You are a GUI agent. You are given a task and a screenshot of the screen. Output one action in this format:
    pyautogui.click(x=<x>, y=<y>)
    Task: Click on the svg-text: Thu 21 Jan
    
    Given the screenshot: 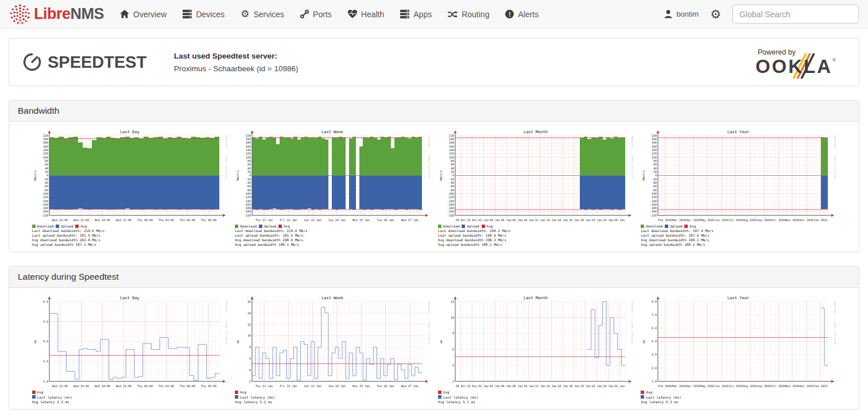 What is the action you would take?
    pyautogui.click(x=264, y=386)
    